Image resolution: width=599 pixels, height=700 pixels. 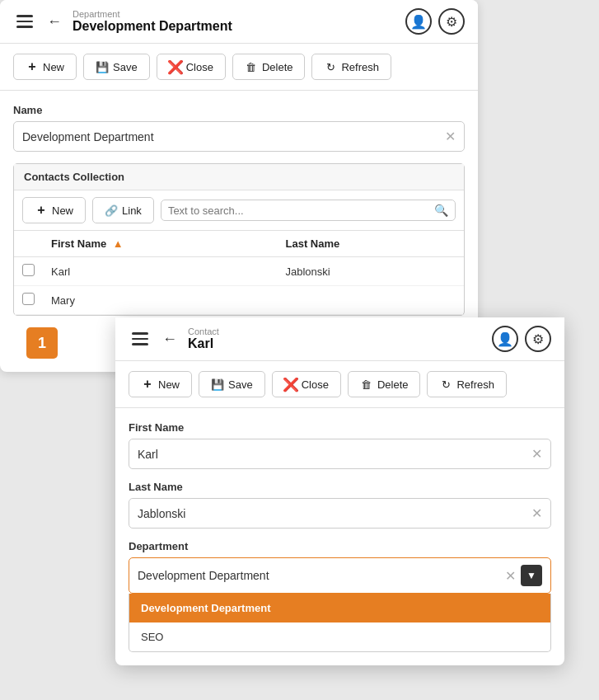 I want to click on fg-close-button: ❌ Close, so click(x=307, y=384).